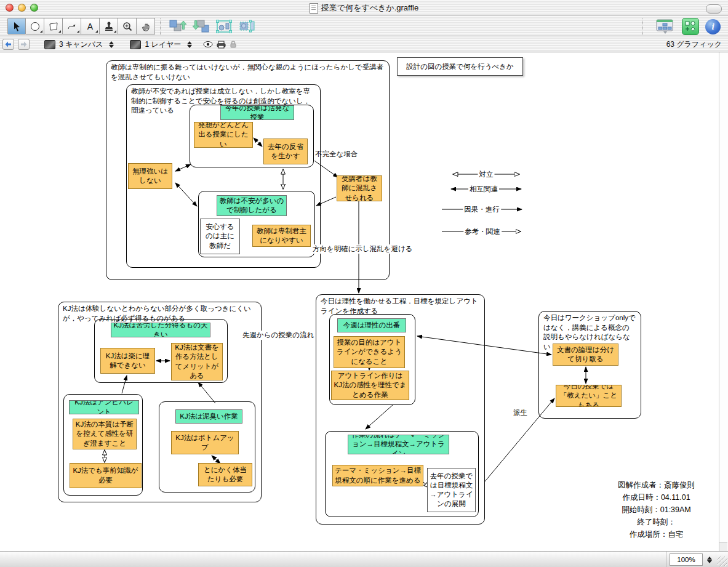  I want to click on credits-place: 作成場所：自宅, so click(656, 534).